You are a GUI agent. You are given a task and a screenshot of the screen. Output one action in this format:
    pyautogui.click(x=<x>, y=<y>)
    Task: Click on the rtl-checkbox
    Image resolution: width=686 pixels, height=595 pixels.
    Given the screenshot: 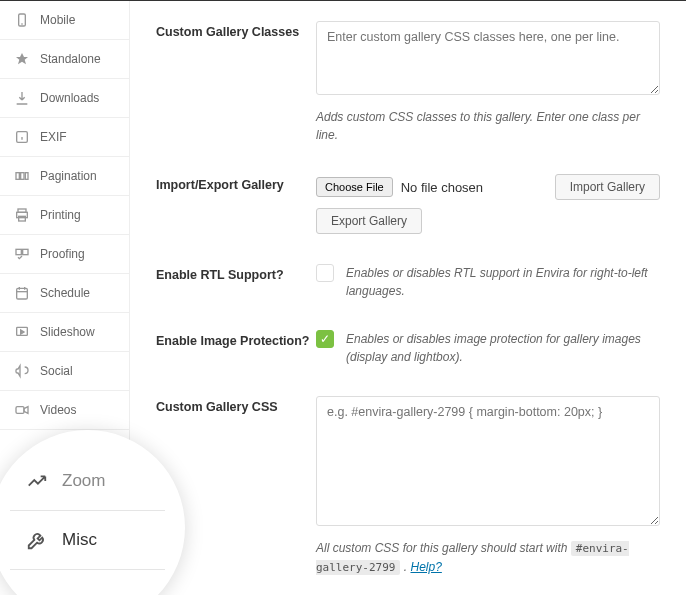 What is the action you would take?
    pyautogui.click(x=325, y=273)
    